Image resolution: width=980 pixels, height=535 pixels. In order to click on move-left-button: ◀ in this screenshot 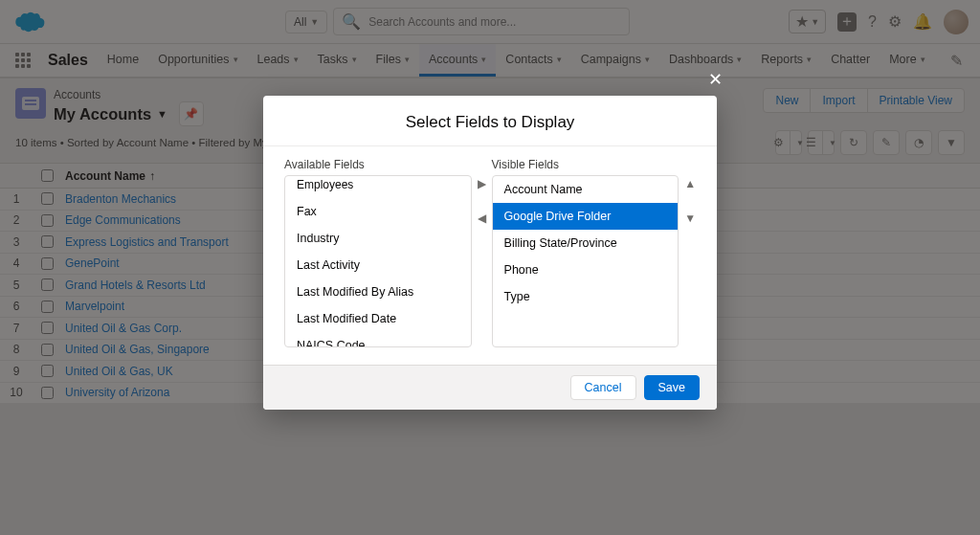, I will do `click(482, 218)`.